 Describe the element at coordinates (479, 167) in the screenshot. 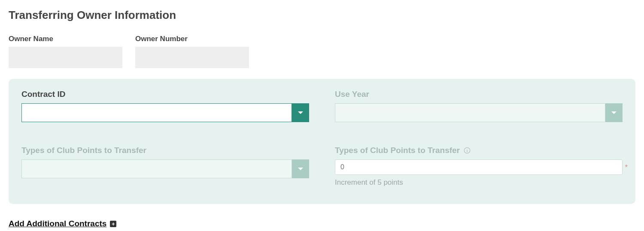

I see `points-amount-input` at that location.